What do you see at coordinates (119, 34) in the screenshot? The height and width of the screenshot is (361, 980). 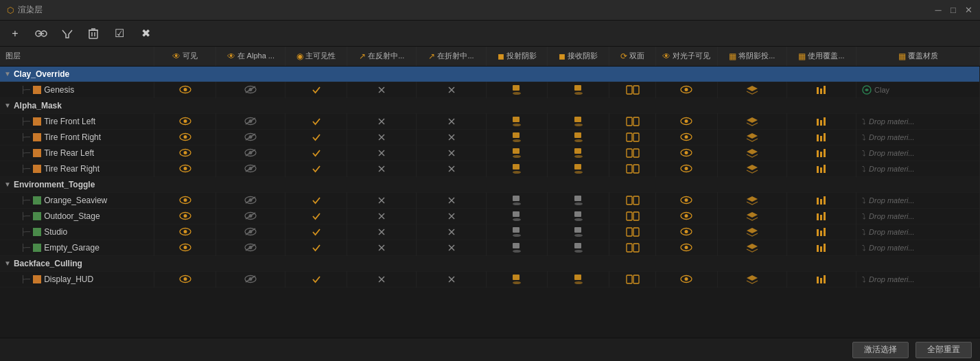 I see `check-button: ☑` at bounding box center [119, 34].